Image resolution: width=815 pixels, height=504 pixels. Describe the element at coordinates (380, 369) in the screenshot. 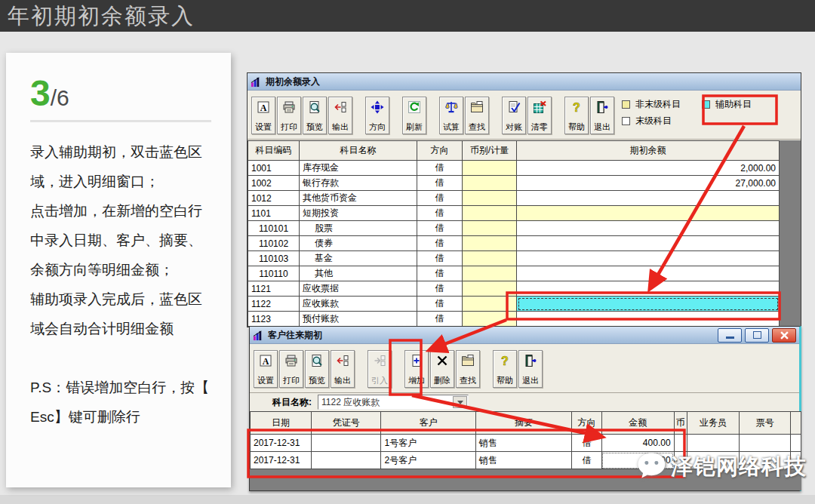

I see `import-button: 引入` at that location.